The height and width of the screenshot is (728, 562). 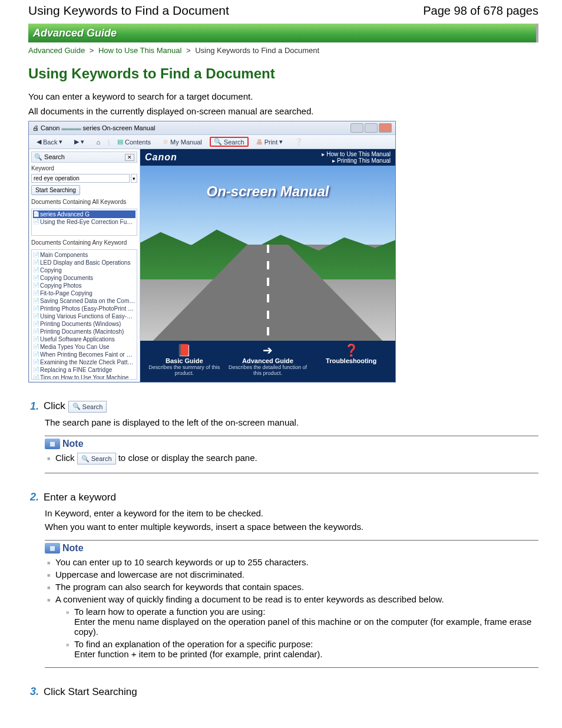 I want to click on note-block: ≣ Note Click 🔍Search to close or display…, so click(x=292, y=454).